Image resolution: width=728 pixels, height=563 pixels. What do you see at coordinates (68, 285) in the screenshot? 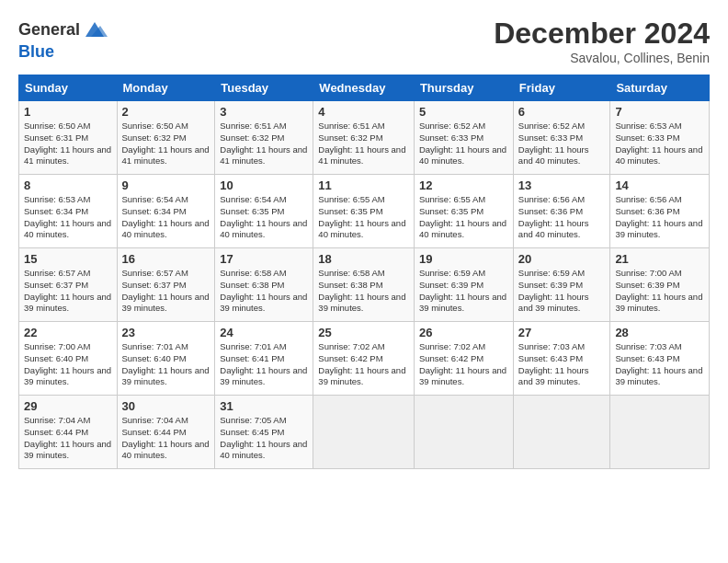
I see `calendar-cell: 15Sunrise: 6:57 AMSunset: 6:37 PMDayligh…` at bounding box center [68, 285].